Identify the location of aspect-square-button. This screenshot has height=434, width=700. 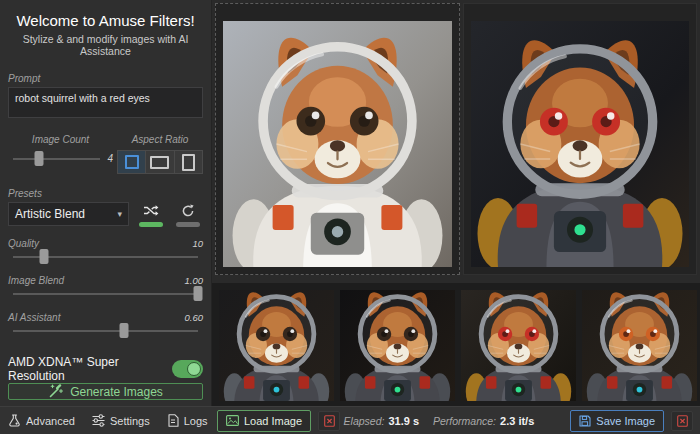
(132, 162).